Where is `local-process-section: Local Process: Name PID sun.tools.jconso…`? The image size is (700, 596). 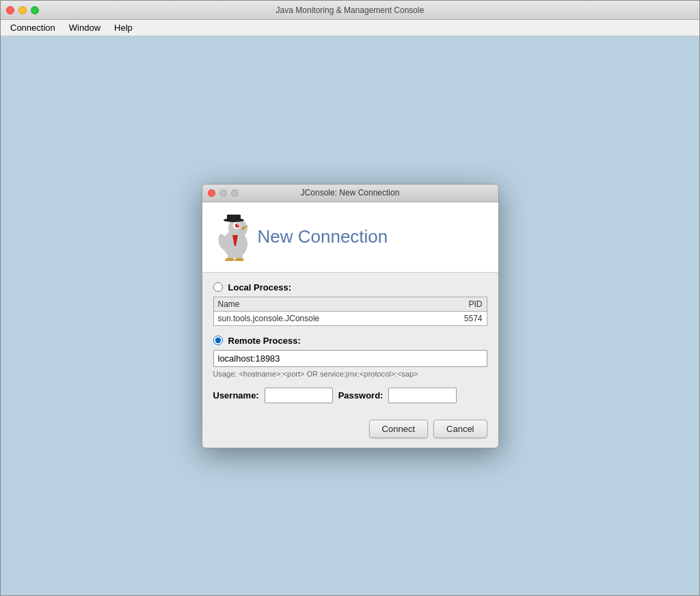
local-process-section: Local Process: Name PID sun.tools.jconso… is located at coordinates (350, 304).